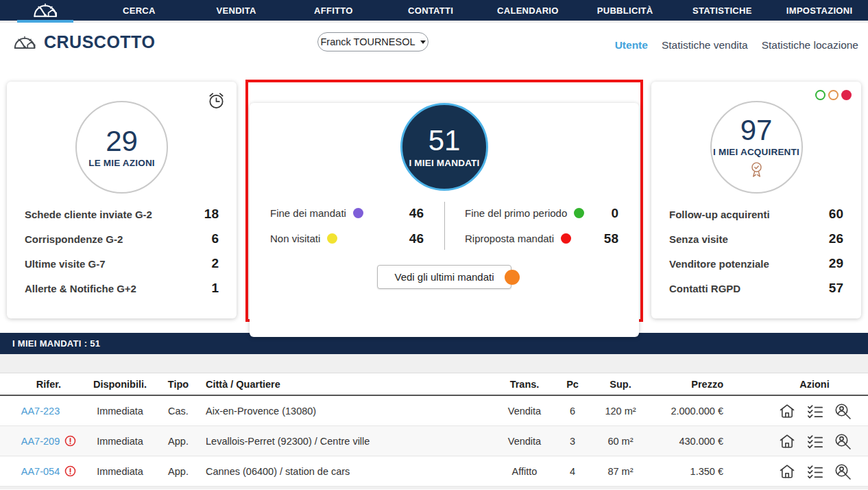 This screenshot has width=868, height=490. Describe the element at coordinates (122, 163) in the screenshot. I see `azioni-title: LE MIE AZIONI` at that location.